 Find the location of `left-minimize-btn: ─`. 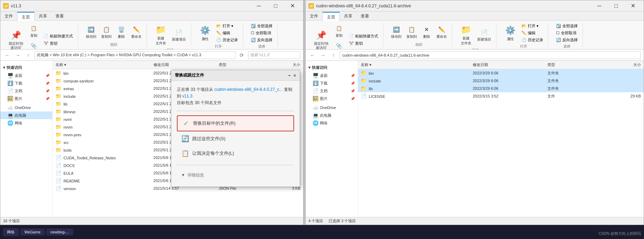

left-minimize-btn: ─ is located at coordinates (259, 6).